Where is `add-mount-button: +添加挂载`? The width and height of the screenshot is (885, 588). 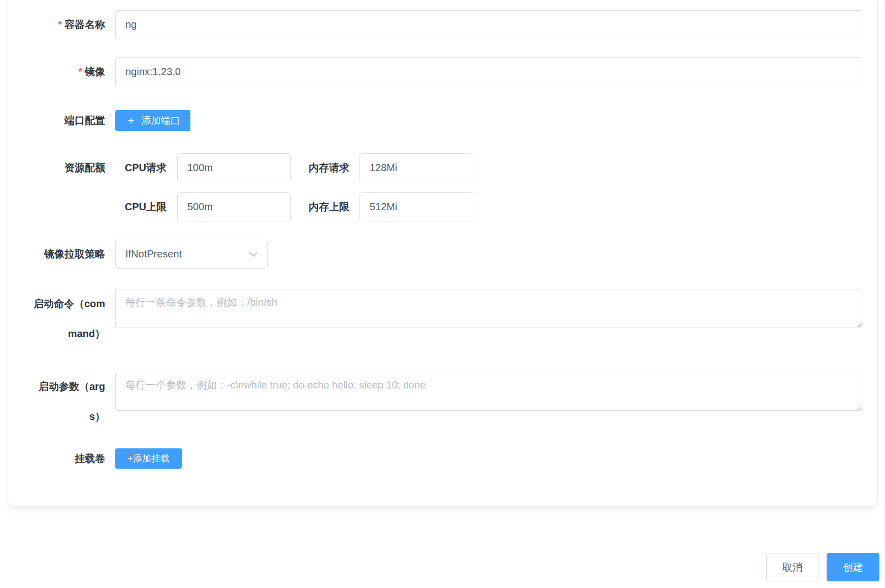
add-mount-button: +添加挂载 is located at coordinates (148, 459).